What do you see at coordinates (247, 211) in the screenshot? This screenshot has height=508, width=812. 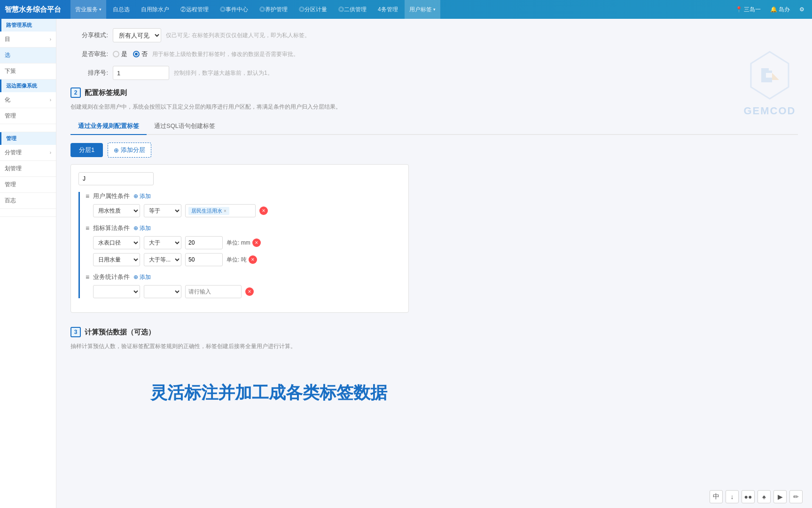 I see `user-attr-row: 用水性质 等于 居民生活用水 × ×` at bounding box center [247, 211].